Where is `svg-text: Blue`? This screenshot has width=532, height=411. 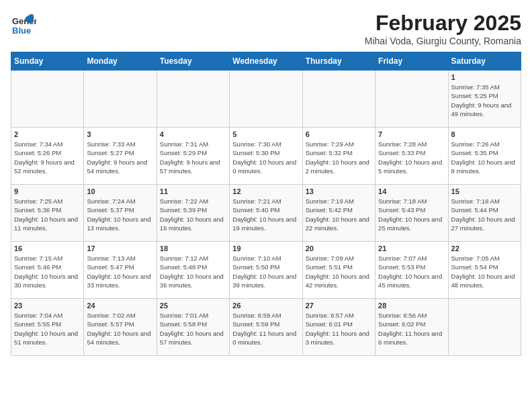 svg-text: Blue is located at coordinates (21, 31).